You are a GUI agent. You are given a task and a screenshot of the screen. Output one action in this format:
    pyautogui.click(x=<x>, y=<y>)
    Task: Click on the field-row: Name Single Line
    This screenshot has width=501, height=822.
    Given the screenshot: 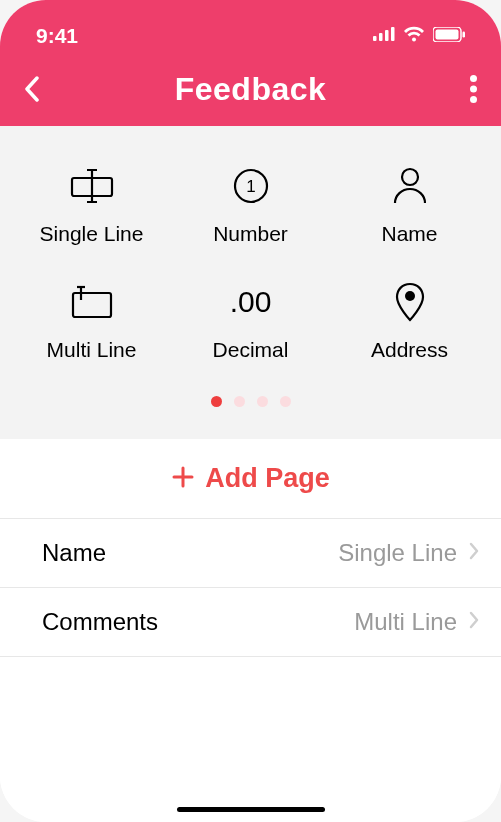 What is the action you would take?
    pyautogui.click(x=250, y=554)
    